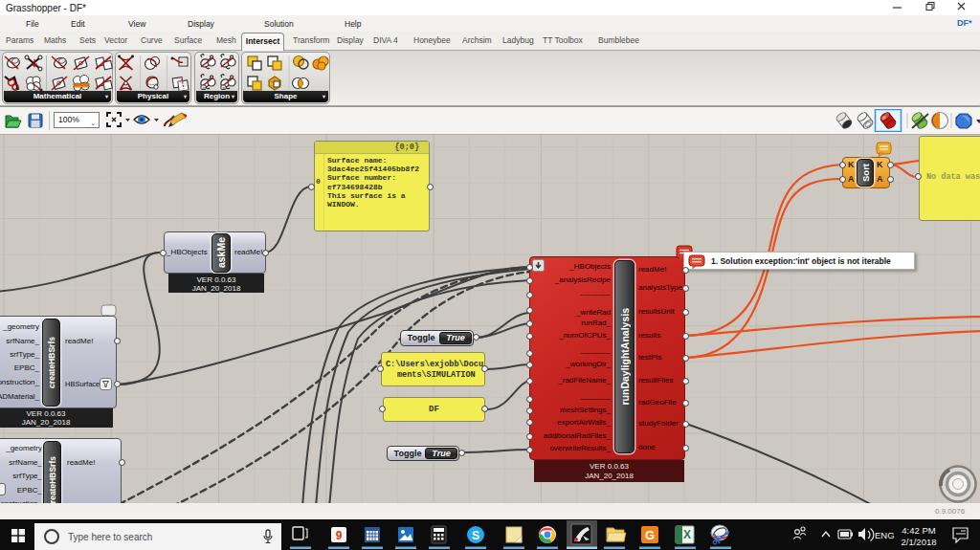 The width and height of the screenshot is (980, 550). Describe the element at coordinates (687, 535) in the screenshot. I see `svg-text: X` at that location.